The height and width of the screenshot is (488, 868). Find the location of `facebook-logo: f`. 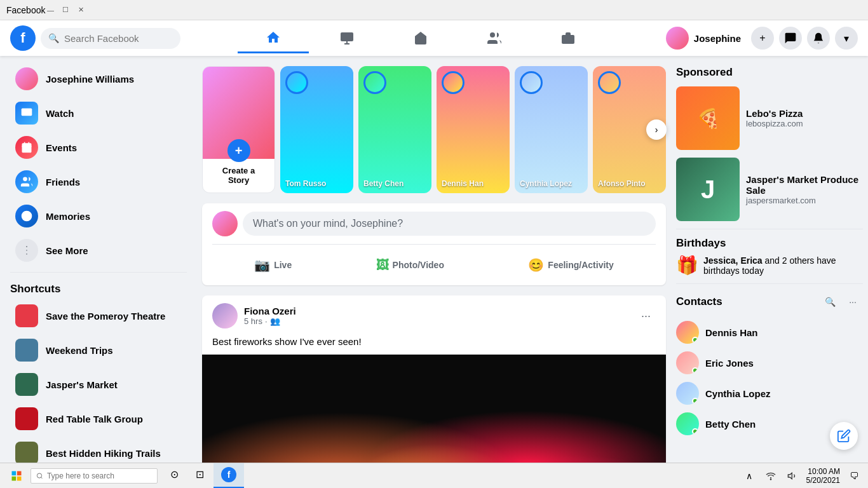

facebook-logo: f is located at coordinates (23, 38).